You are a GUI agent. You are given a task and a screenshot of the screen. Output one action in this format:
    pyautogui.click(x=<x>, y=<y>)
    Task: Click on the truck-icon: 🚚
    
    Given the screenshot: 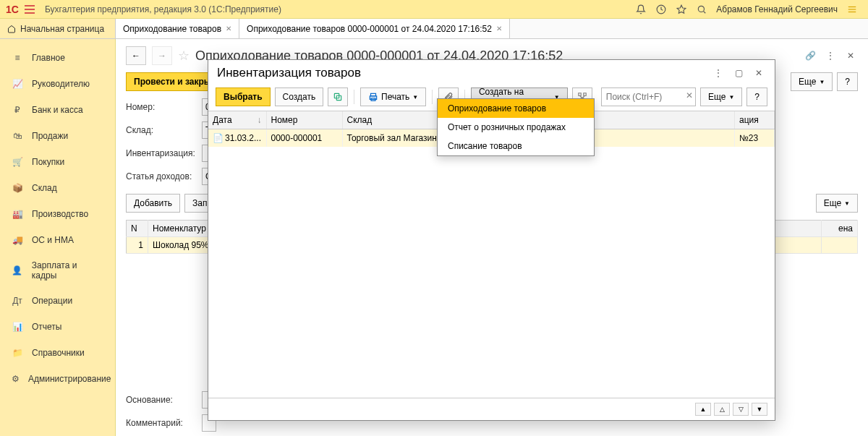 What is the action you would take?
    pyautogui.click(x=17, y=240)
    